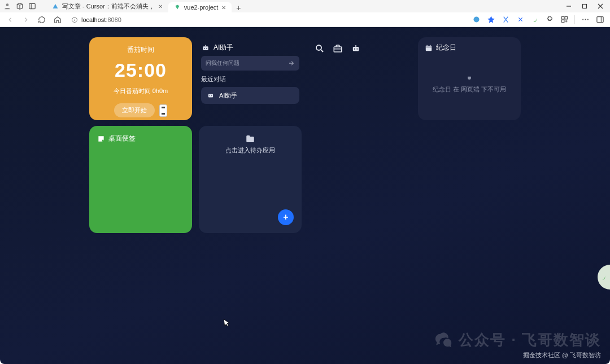 Image resolution: width=610 pixels, height=364 pixels. What do you see at coordinates (517, 345) in the screenshot?
I see `watermark: 公众号 · 飞哥数智谈 掘金技术社区 @ 飞哥数智坊` at bounding box center [517, 345].